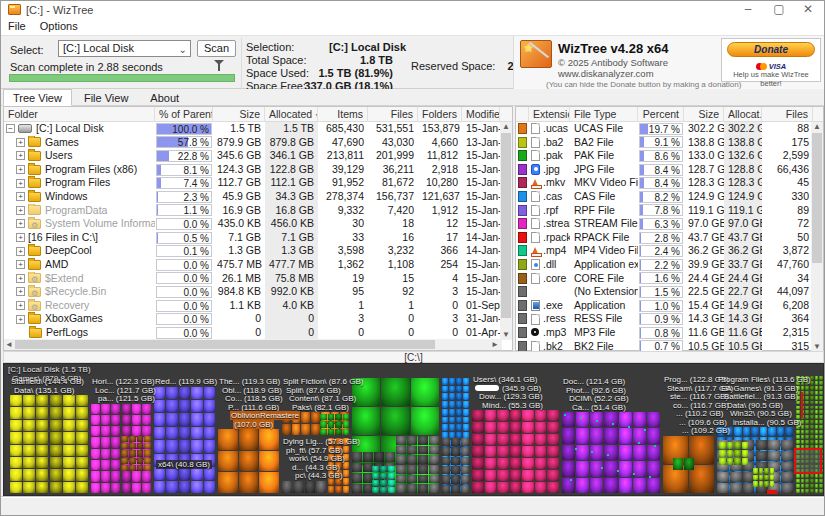  What do you see at coordinates (249, 436) in the screenshot?
I see `treemap-region-oblivion: The... (119.3 GB)Obl... (118.9 GB)Co... …` at bounding box center [249, 436].